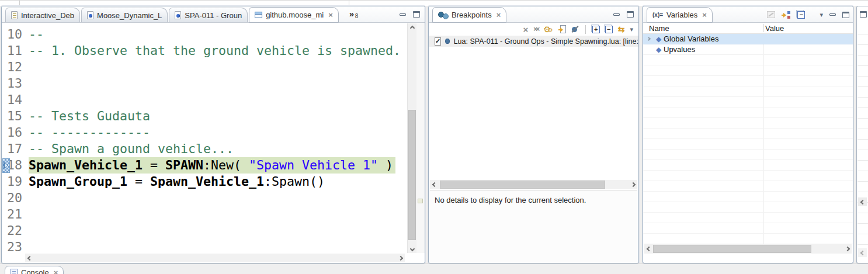  What do you see at coordinates (534, 185) in the screenshot?
I see `breakpoints-horizontal-scrollbar` at bounding box center [534, 185].